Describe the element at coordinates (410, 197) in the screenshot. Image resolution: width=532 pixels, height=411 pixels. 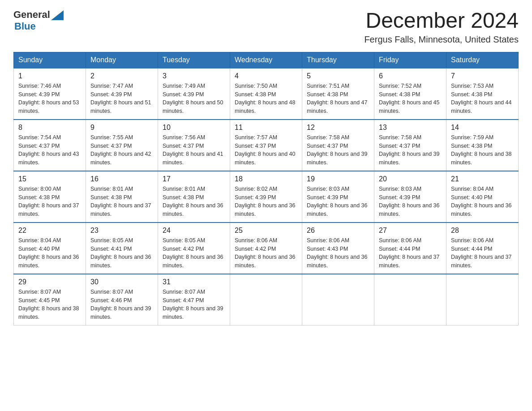
I see `calendar-cell: 20 Sunrise: 8:03 AMSunset: 4:39 PMDaylig…` at that location.